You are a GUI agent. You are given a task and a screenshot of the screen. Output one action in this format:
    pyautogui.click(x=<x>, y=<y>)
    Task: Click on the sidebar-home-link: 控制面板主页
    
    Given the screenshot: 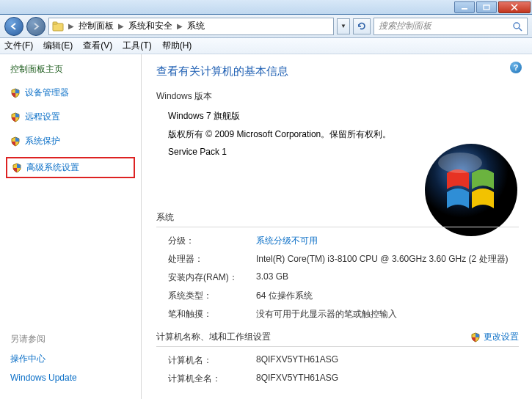 What is the action you would take?
    pyautogui.click(x=76, y=69)
    